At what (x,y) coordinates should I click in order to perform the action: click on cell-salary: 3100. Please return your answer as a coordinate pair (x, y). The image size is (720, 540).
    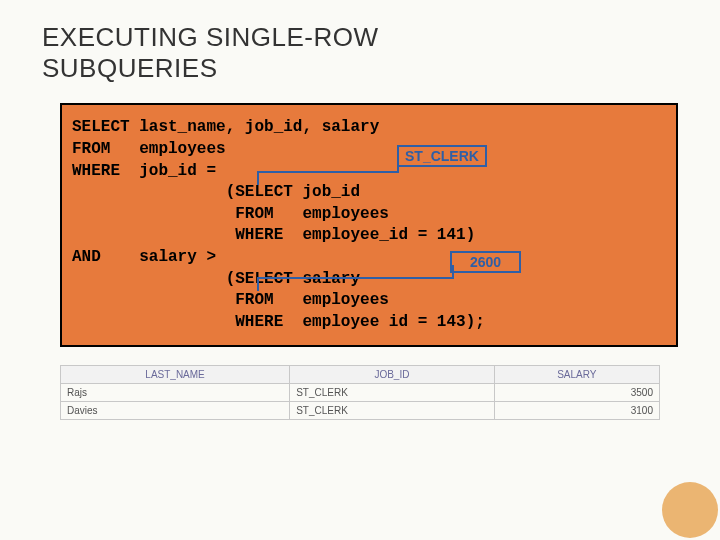
    Looking at the image, I should click on (576, 411).